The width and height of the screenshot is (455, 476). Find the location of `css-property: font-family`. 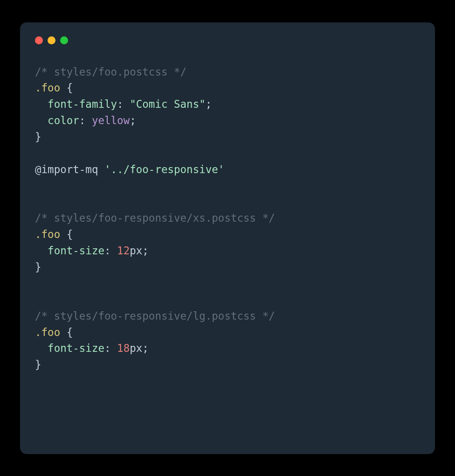

css-property: font-family is located at coordinates (82, 104).